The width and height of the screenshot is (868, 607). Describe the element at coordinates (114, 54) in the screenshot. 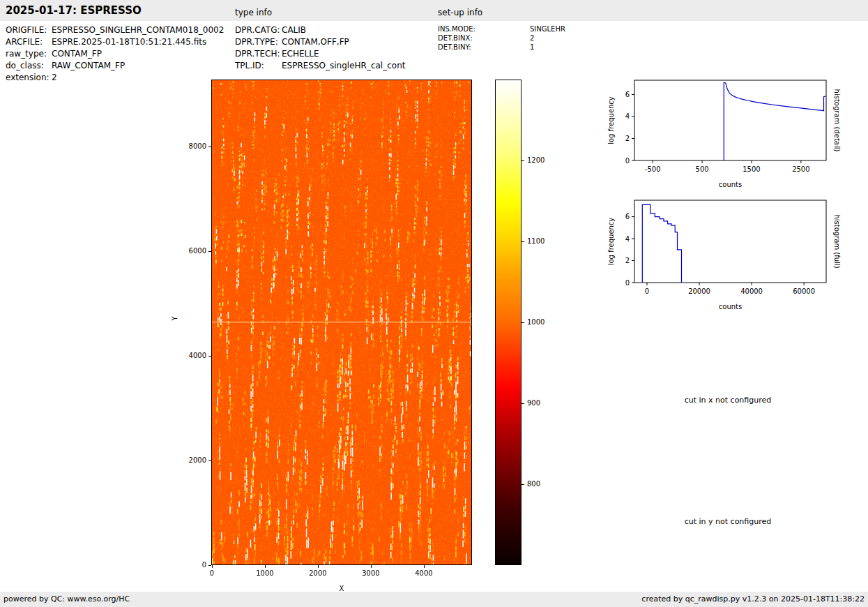

I see `metadata-row: raw_type:CONTAM_FP` at that location.